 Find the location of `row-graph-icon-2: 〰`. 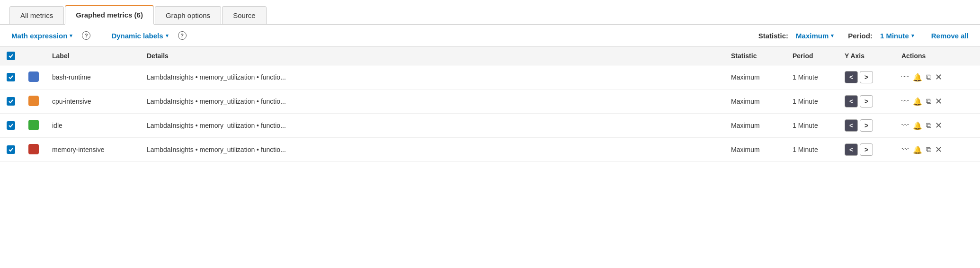

row-graph-icon-2: 〰 is located at coordinates (905, 125).